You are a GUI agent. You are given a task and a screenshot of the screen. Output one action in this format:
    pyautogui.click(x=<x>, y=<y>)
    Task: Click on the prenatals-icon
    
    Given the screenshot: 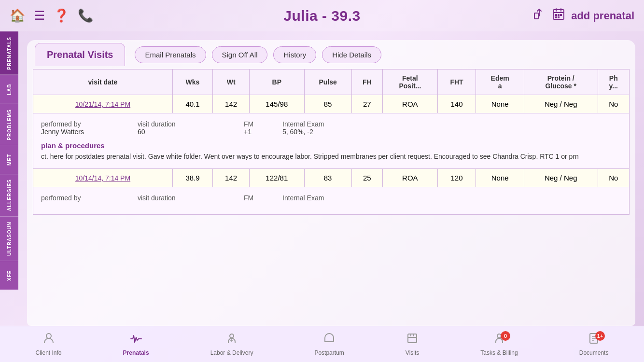 What is the action you would take?
    pyautogui.click(x=136, y=340)
    